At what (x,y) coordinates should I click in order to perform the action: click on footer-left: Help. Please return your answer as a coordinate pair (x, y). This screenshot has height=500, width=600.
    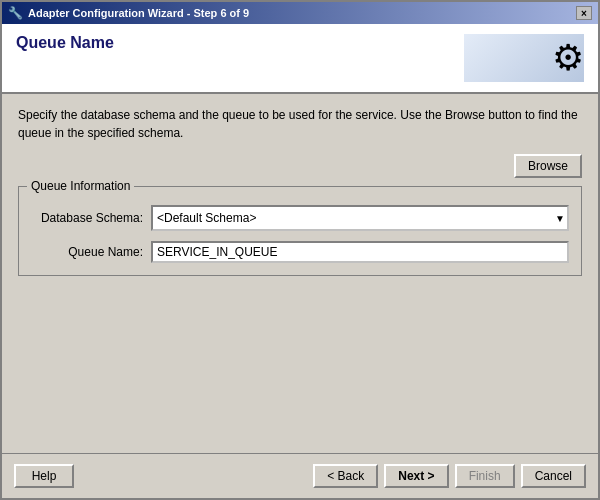
    Looking at the image, I should click on (44, 476).